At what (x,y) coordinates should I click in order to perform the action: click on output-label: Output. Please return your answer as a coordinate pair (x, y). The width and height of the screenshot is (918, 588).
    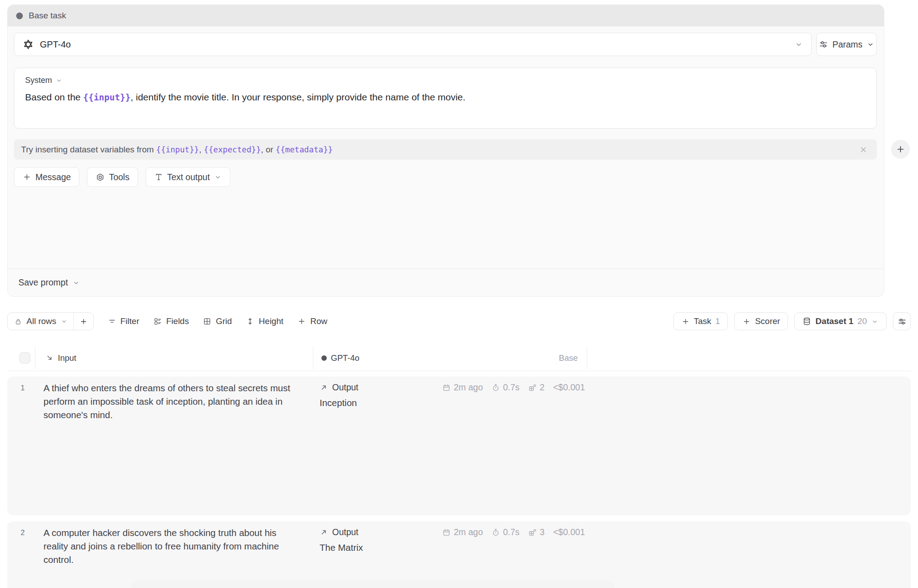
    Looking at the image, I should click on (345, 532).